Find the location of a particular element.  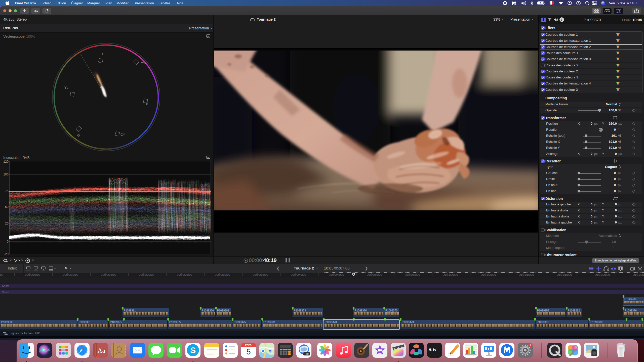

svg-text: YL is located at coordinates (66, 87).